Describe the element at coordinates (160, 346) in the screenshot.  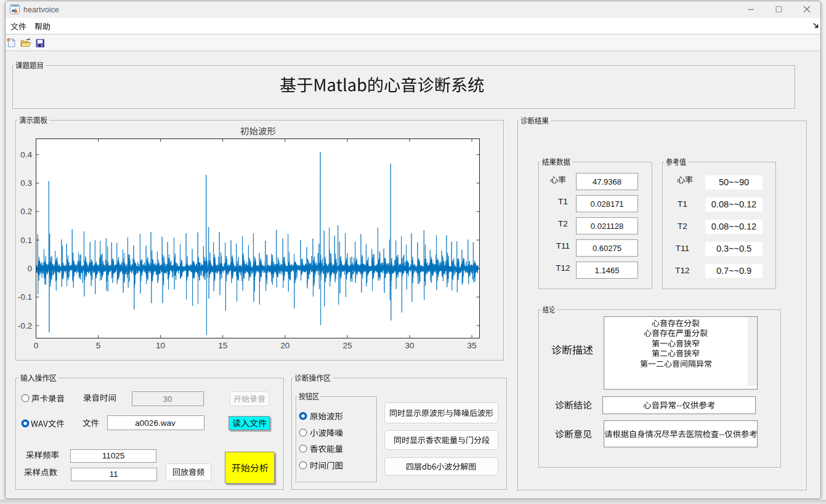
I see `svg-text: 10` at that location.